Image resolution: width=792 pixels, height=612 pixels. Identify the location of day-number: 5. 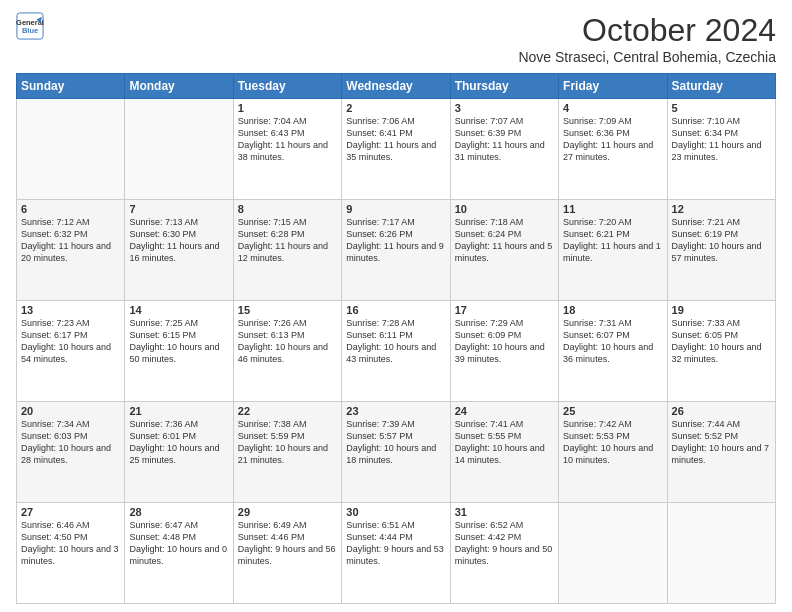
(722, 108).